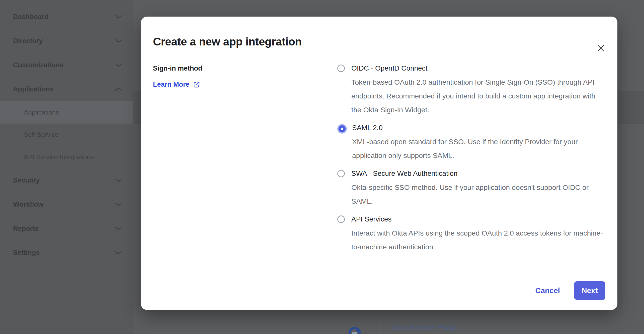 The width and height of the screenshot is (644, 334). Describe the element at coordinates (66, 253) in the screenshot. I see `sidebar-item-settings: Settings` at that location.